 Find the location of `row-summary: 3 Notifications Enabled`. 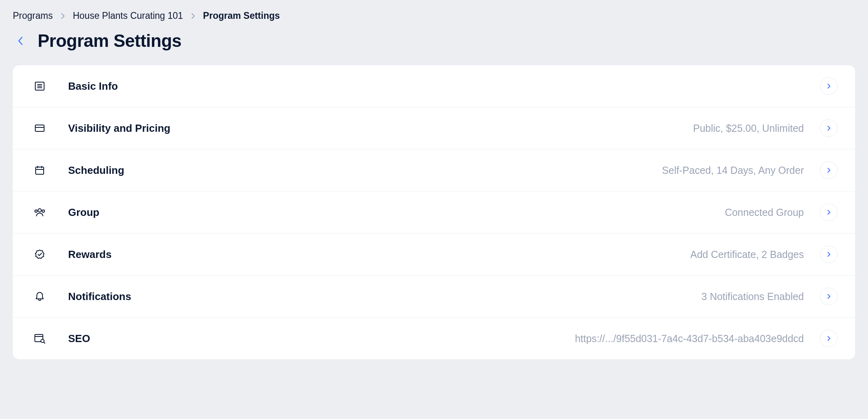

row-summary: 3 Notifications Enabled is located at coordinates (753, 296).